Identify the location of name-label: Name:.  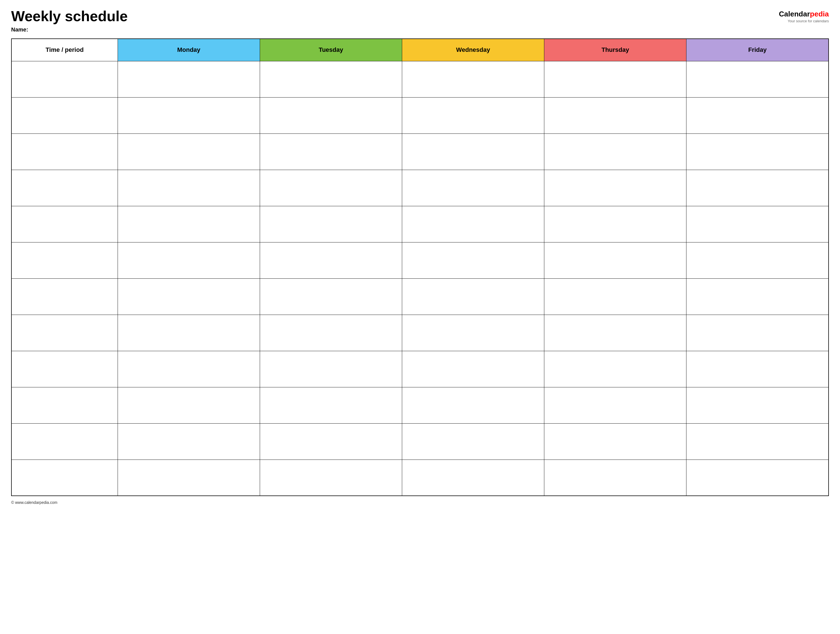
(69, 30).